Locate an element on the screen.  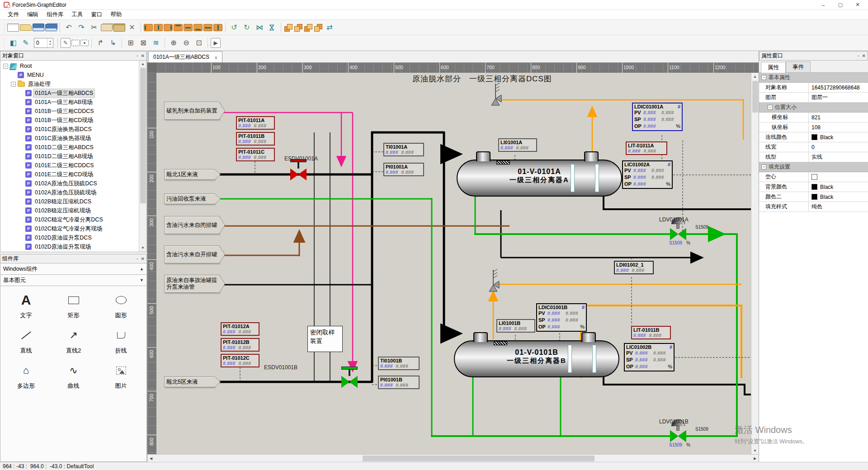
same-width-icon is located at coordinates (208, 28).